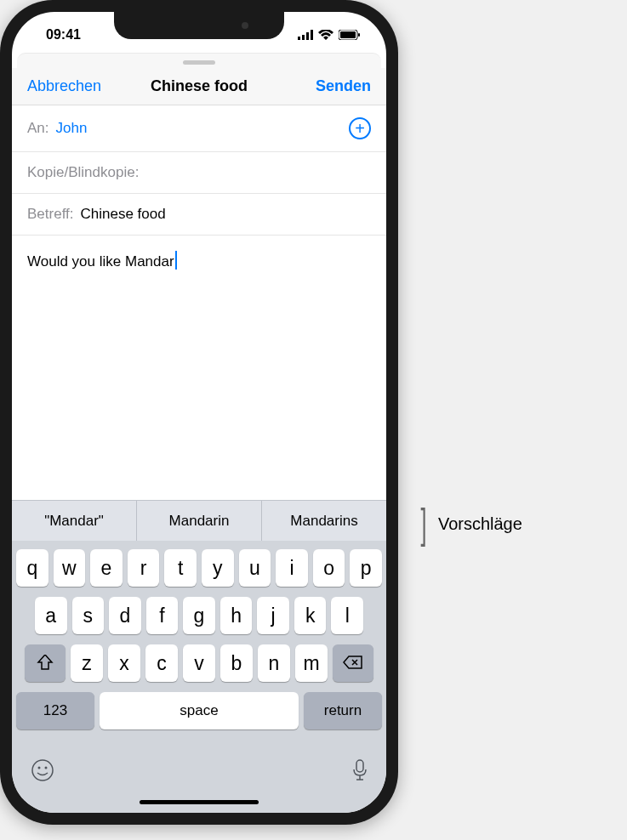 This screenshot has height=840, width=627. What do you see at coordinates (199, 643) in the screenshot?
I see `keyboard: q w e r t y u i o p a s d f g` at bounding box center [199, 643].